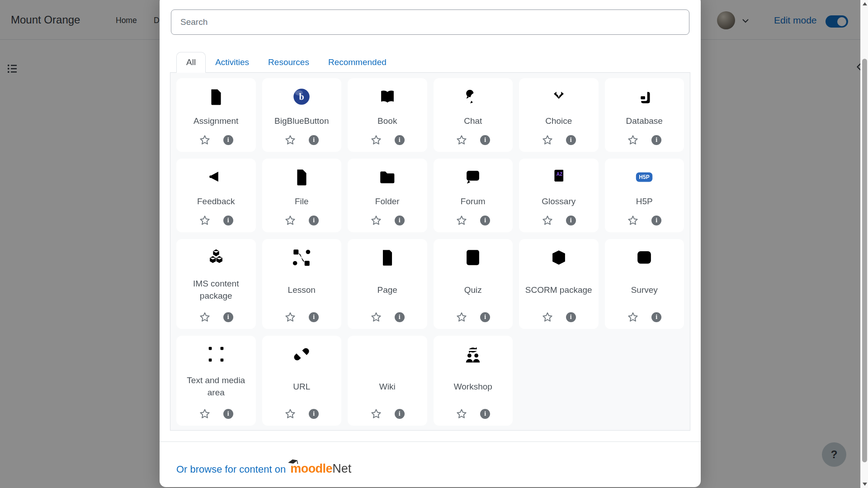 This screenshot has width=868, height=488. Describe the element at coordinates (559, 201) in the screenshot. I see `module-label: Glossary` at that location.